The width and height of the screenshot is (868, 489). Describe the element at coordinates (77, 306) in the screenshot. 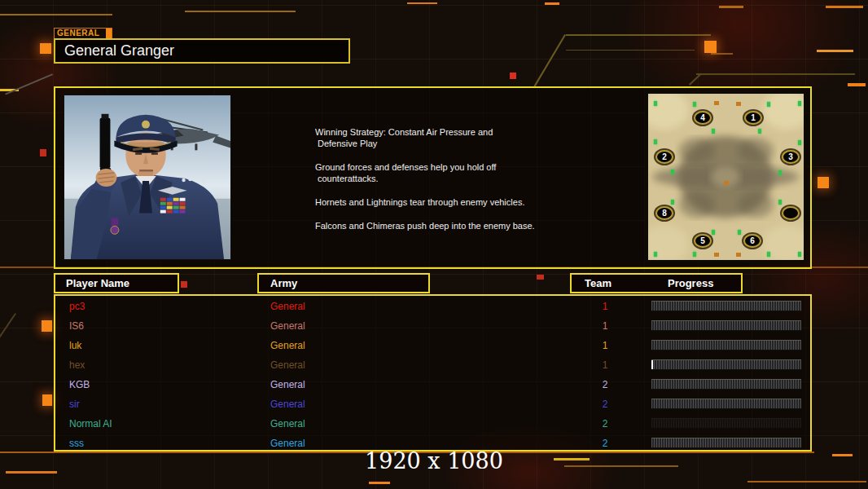

I see `player-name: pc3` at that location.